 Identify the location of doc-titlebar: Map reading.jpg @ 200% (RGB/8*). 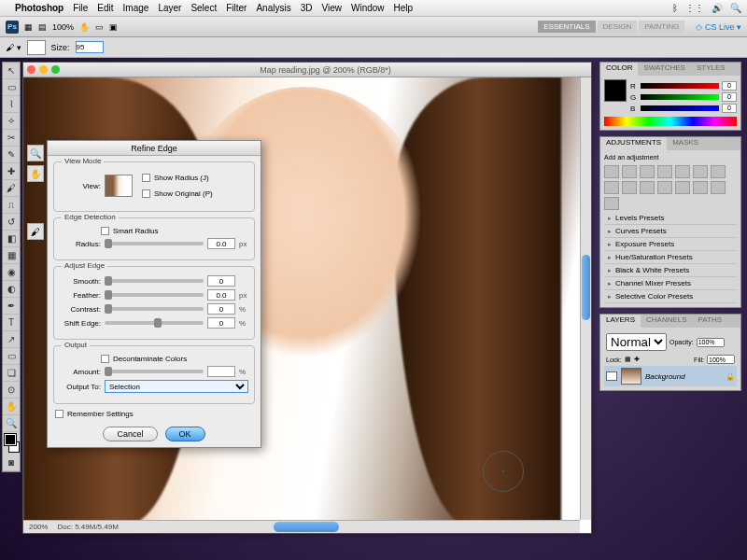
(307, 70).